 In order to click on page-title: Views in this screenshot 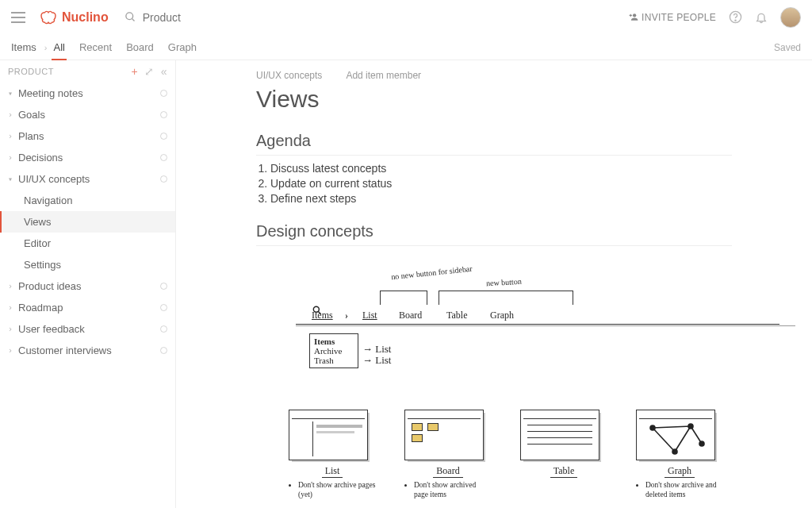, I will do `click(494, 99)`.